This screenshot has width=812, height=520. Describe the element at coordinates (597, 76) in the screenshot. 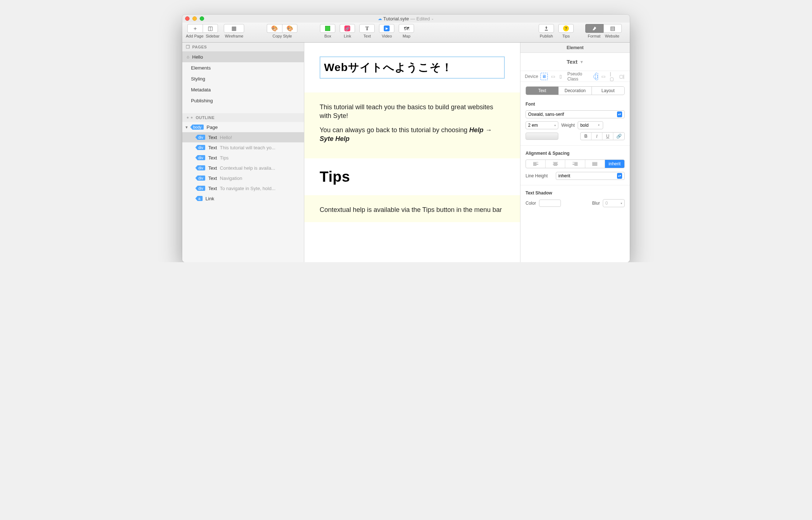

I see `pseudo-none-icon: ⃝` at that location.